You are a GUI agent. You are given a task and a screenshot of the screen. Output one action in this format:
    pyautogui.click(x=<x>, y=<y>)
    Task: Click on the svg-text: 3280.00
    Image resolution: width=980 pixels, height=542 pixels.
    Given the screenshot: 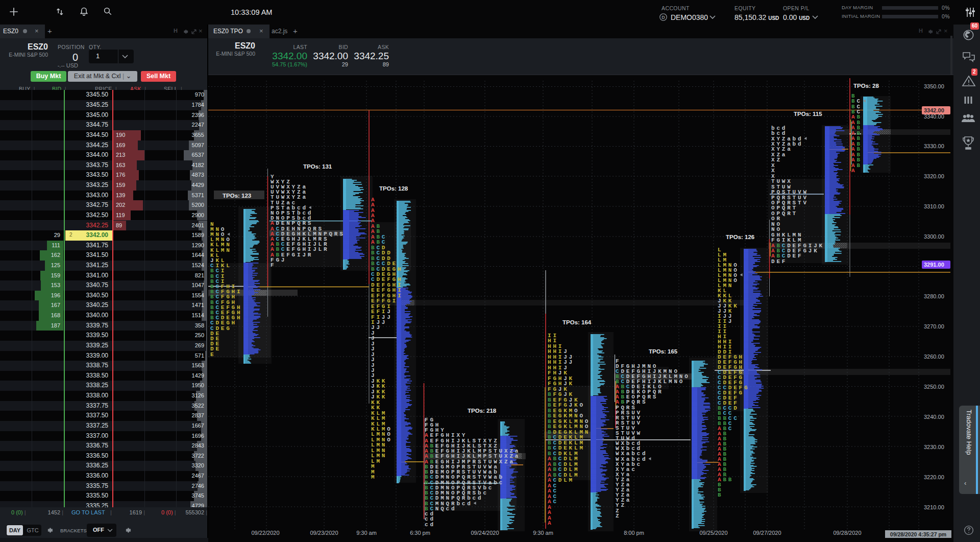 What is the action you would take?
    pyautogui.click(x=934, y=296)
    